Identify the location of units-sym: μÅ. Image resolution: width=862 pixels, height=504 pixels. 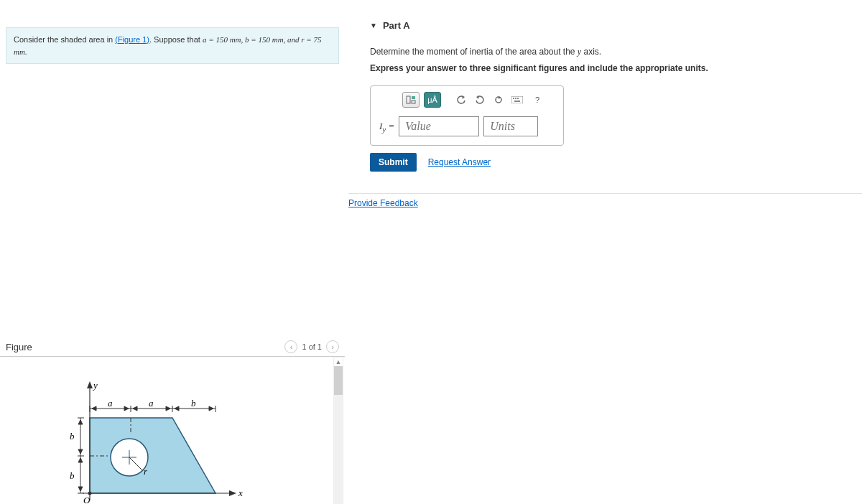
(432, 100).